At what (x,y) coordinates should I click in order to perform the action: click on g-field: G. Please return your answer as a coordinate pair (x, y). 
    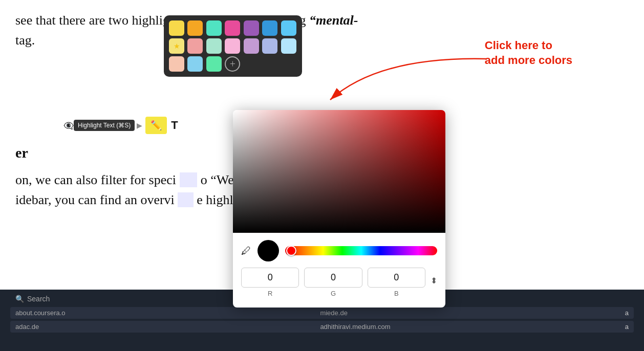
    Looking at the image, I should click on (333, 282).